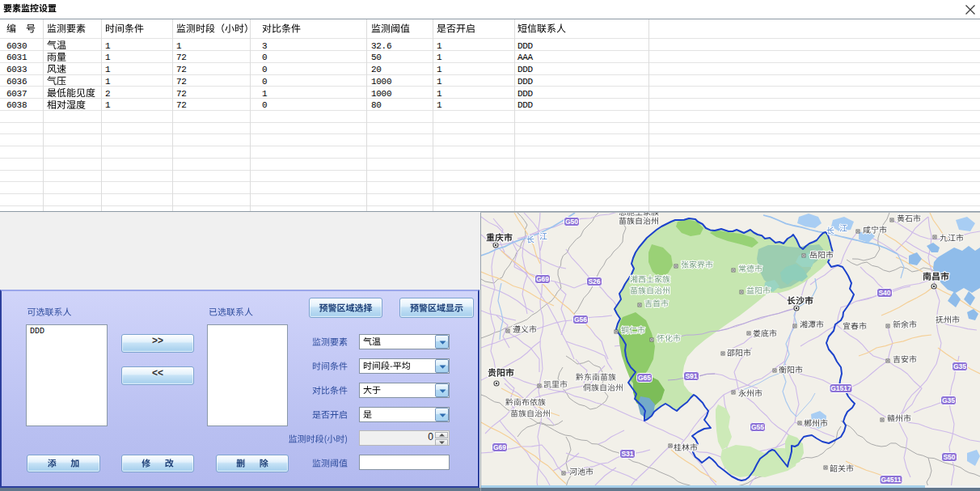 This screenshot has width=980, height=491. What do you see at coordinates (841, 388) in the screenshot?
I see `svg-text: G1517` at bounding box center [841, 388].